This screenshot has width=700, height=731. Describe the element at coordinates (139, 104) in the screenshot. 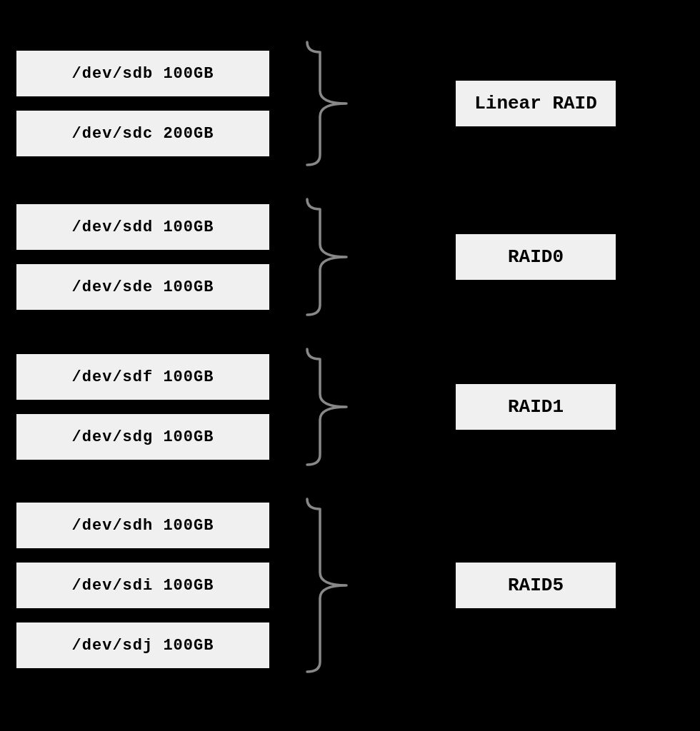

I see `disks-col-linear: /dev/sdb 100GB/dev/sdc 200GB` at that location.